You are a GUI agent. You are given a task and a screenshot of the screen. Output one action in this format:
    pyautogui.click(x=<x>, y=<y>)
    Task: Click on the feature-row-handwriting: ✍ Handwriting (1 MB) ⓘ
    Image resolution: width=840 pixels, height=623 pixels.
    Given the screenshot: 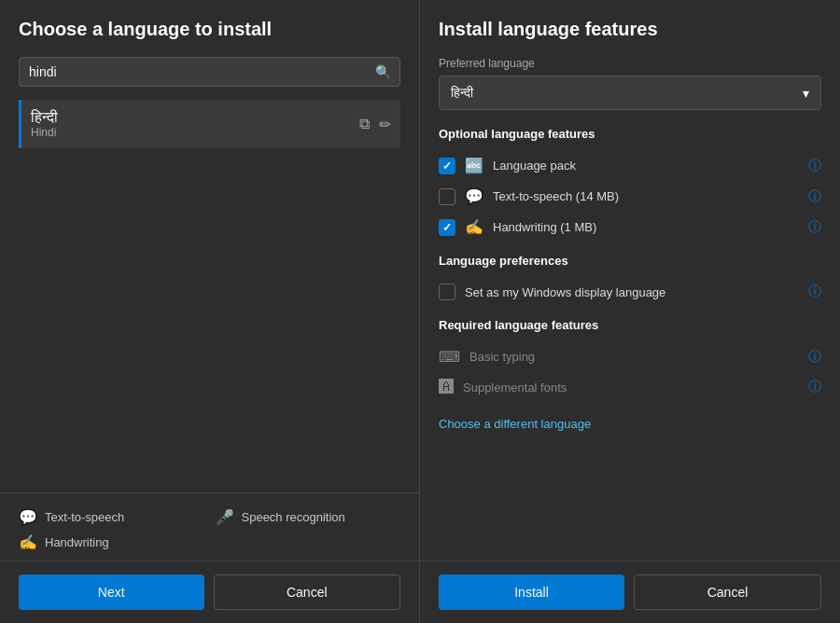 What is the action you would take?
    pyautogui.click(x=630, y=228)
    